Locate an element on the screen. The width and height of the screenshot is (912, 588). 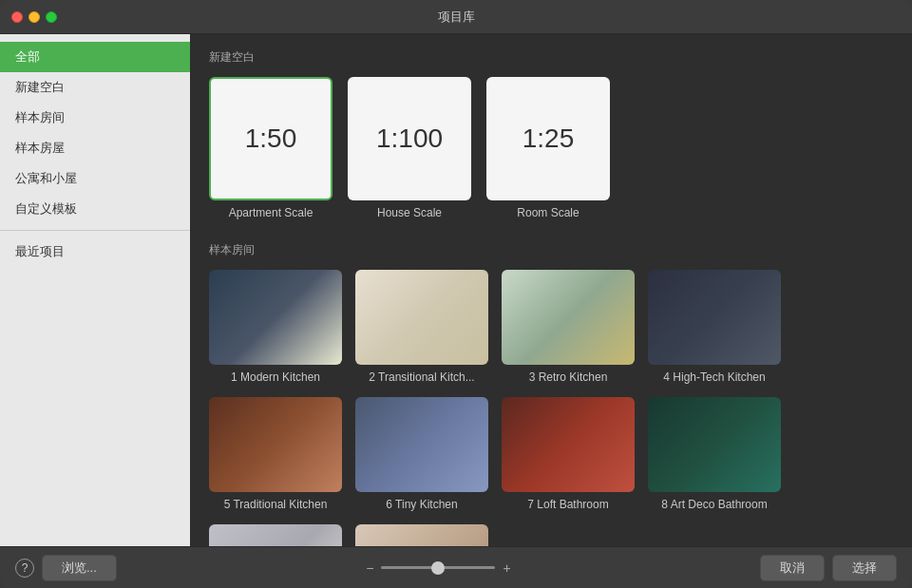
maximize-button is located at coordinates (51, 17).